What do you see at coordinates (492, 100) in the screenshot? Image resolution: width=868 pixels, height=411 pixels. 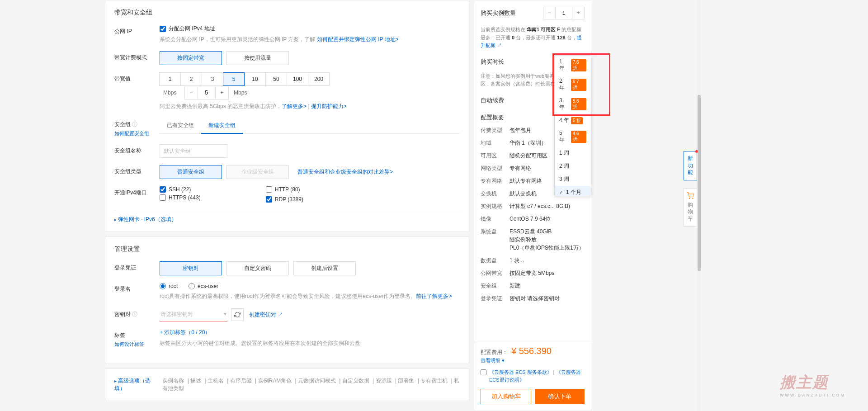 I see `auto-renew-title: 自动续费` at bounding box center [492, 100].